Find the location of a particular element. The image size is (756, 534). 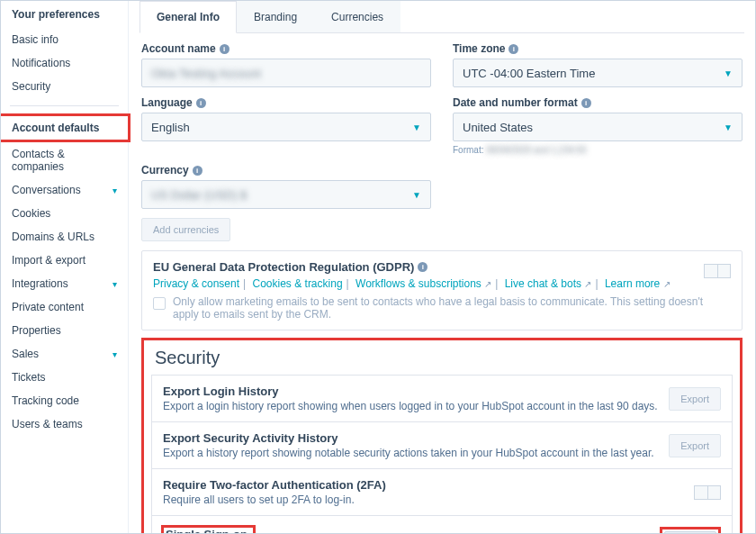

sidebar-item-label: Sales is located at coordinates (25, 354).